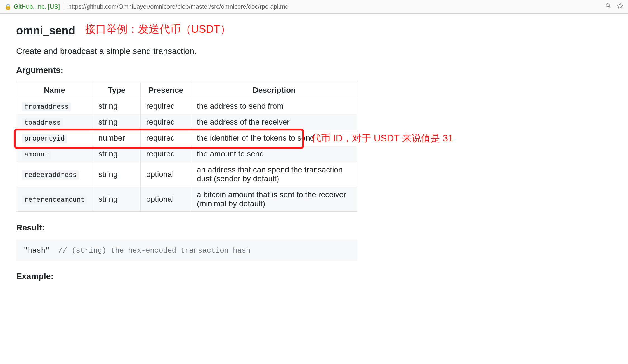 This screenshot has height=364, width=628. Describe the element at coordinates (166, 91) in the screenshot. I see `col-presence: Presence` at that location.